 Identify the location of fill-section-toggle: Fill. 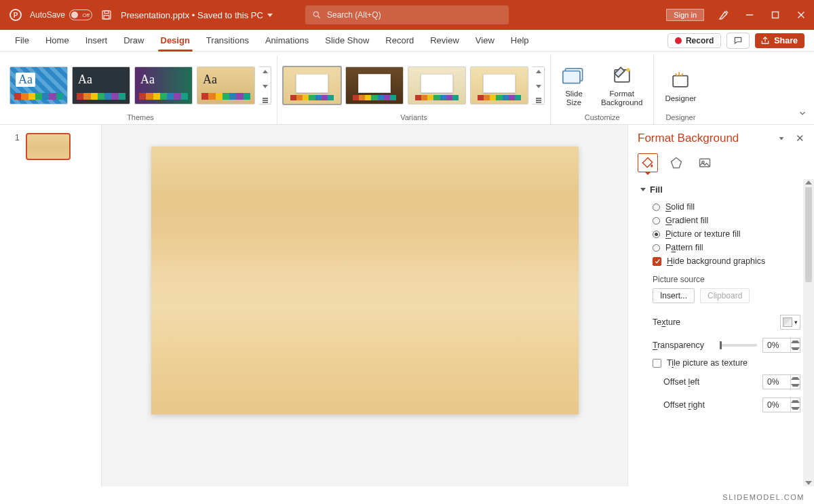
(720, 191).